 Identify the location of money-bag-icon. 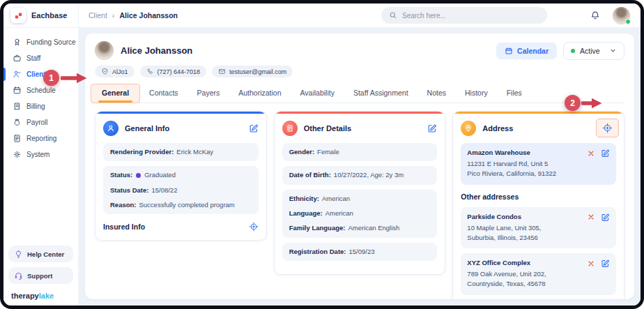
(17, 123).